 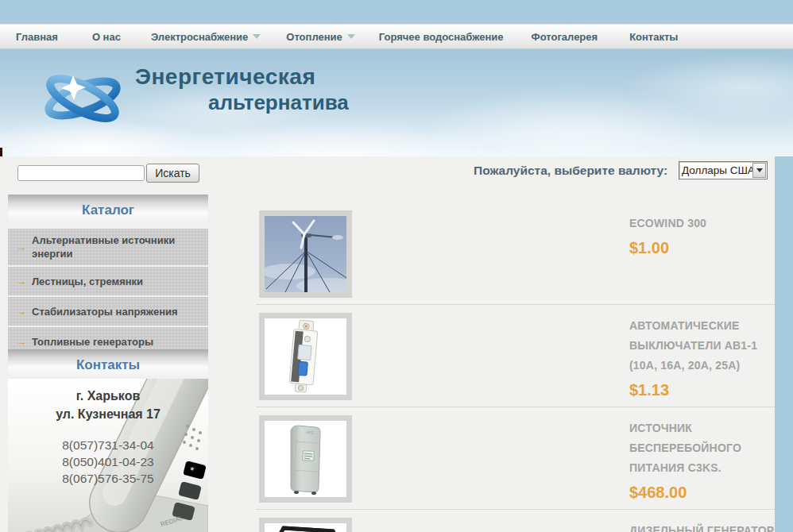 I want to click on product-image-diesel-generator: RUCELF, so click(x=305, y=525).